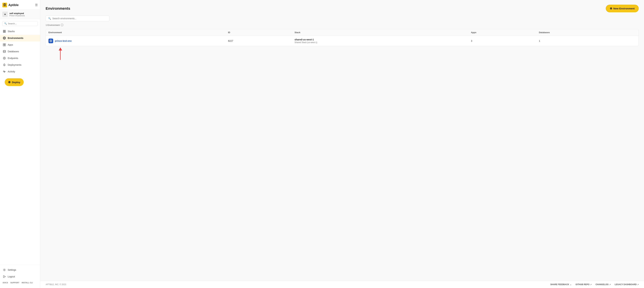 The height and width of the screenshot is (288, 644). I want to click on legacy-external-icon: ↗, so click(638, 284).